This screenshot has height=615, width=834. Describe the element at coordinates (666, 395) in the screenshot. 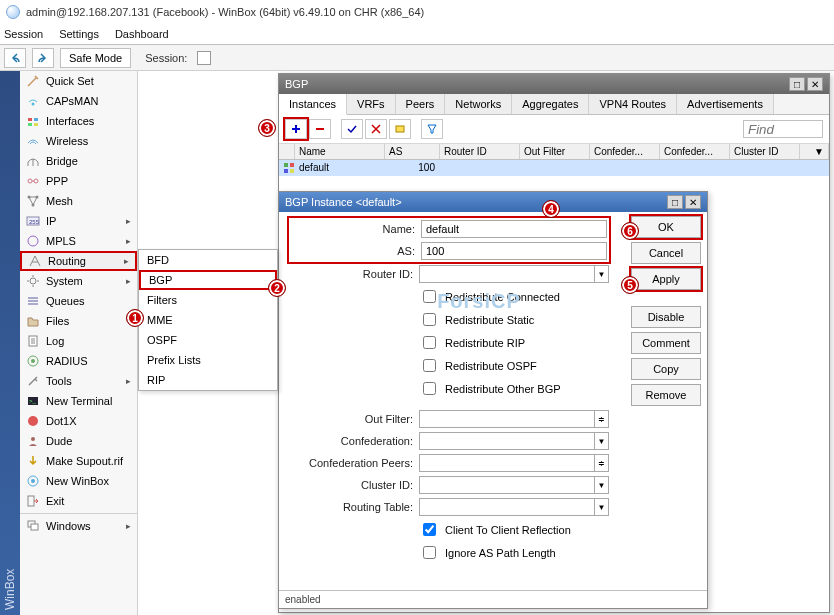

I see `remove-button: Remove` at that location.